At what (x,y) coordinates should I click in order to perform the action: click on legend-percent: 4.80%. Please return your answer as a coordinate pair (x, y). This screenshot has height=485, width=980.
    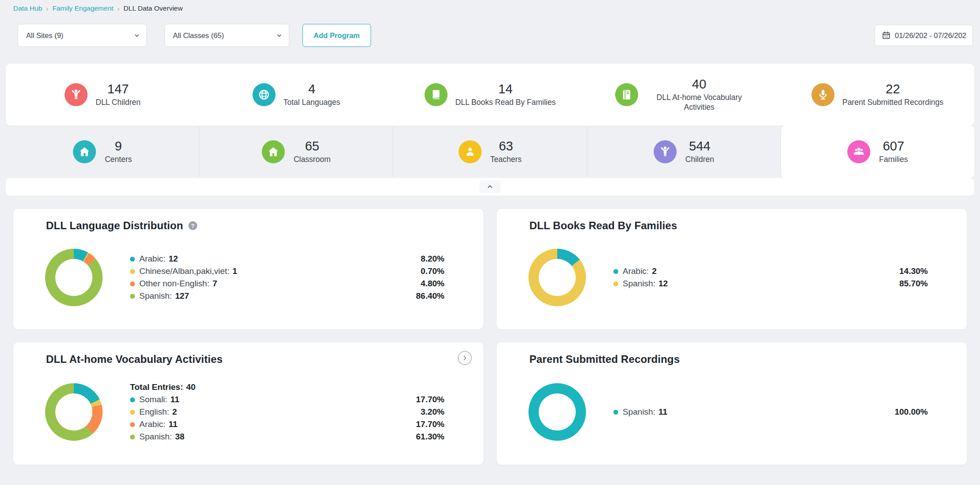
    Looking at the image, I should click on (433, 284).